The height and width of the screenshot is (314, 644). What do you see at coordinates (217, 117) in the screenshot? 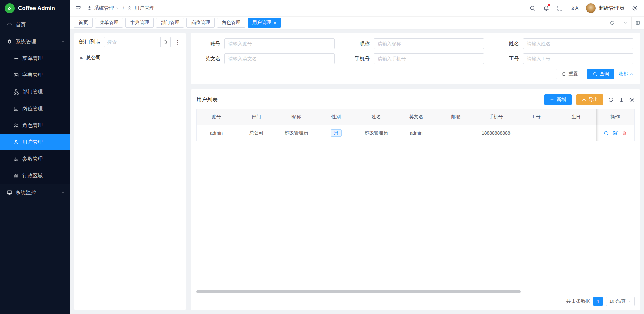
I see `column-header: 账号` at bounding box center [217, 117].